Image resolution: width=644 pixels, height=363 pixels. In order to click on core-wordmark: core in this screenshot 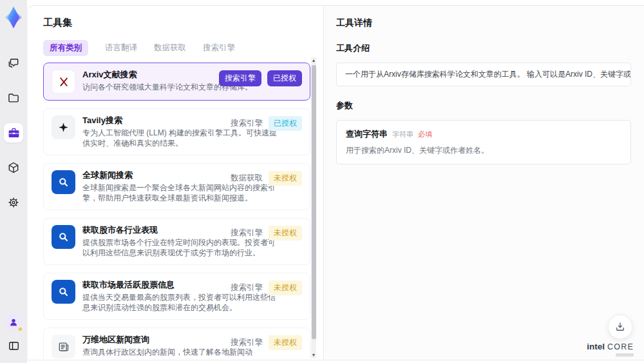, I will do `click(621, 347)`.